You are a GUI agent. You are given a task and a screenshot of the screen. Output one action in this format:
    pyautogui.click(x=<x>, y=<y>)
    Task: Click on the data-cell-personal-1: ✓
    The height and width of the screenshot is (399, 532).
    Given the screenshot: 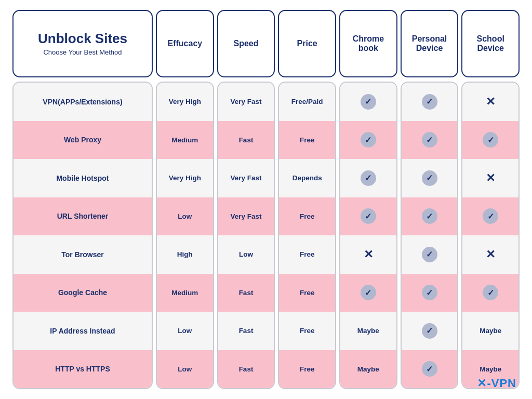 What is the action you would take?
    pyautogui.click(x=430, y=140)
    